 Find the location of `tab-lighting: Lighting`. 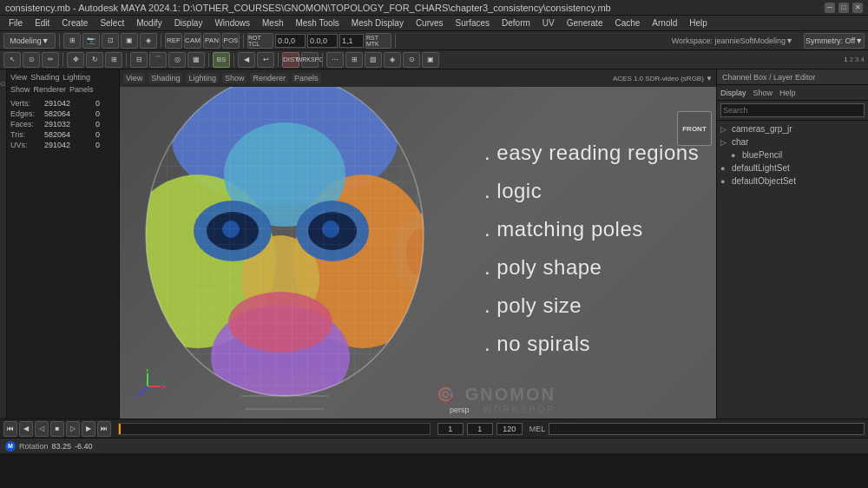

tab-lighting: Lighting is located at coordinates (76, 77).